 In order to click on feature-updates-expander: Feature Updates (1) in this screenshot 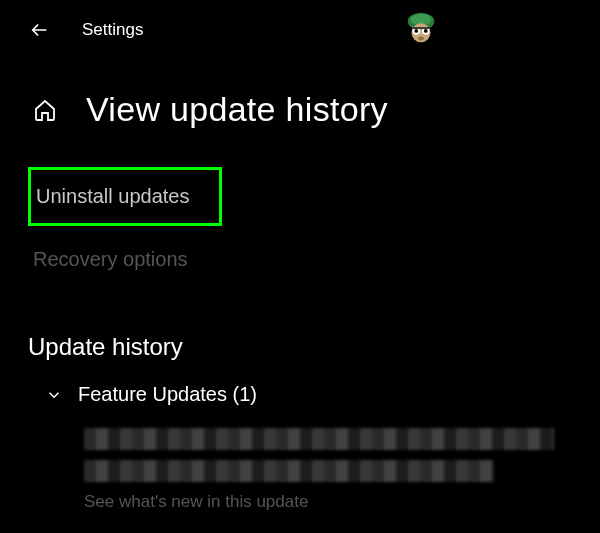, I will do `click(300, 394)`.